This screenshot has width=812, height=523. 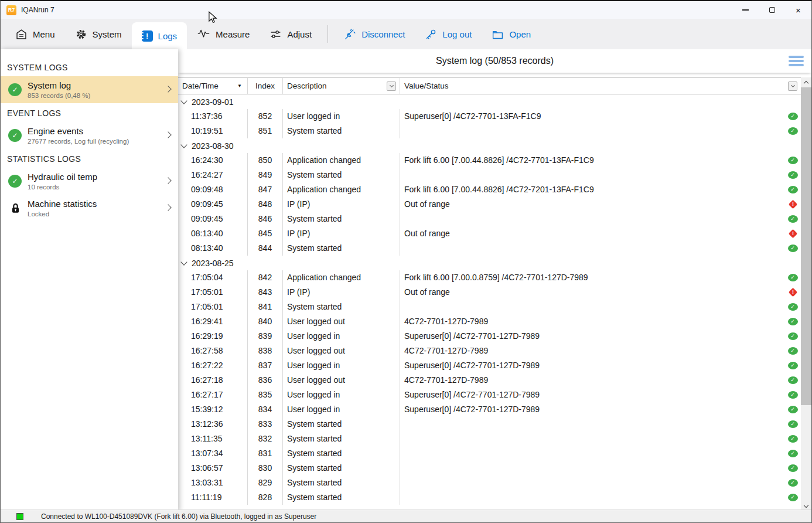 I want to click on cell-value: 4C72-7701-127D-7989, so click(x=592, y=321).